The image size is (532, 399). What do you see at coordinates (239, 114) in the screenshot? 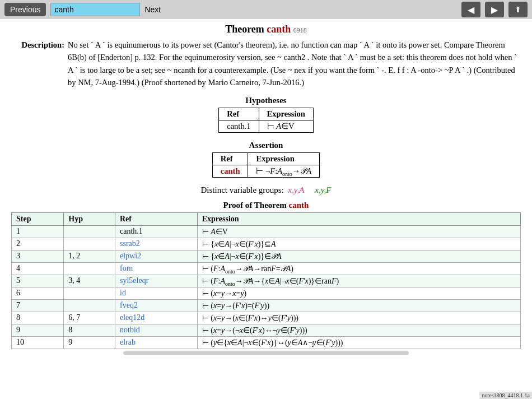
I see `hyp-col-ref: Ref` at bounding box center [239, 114].